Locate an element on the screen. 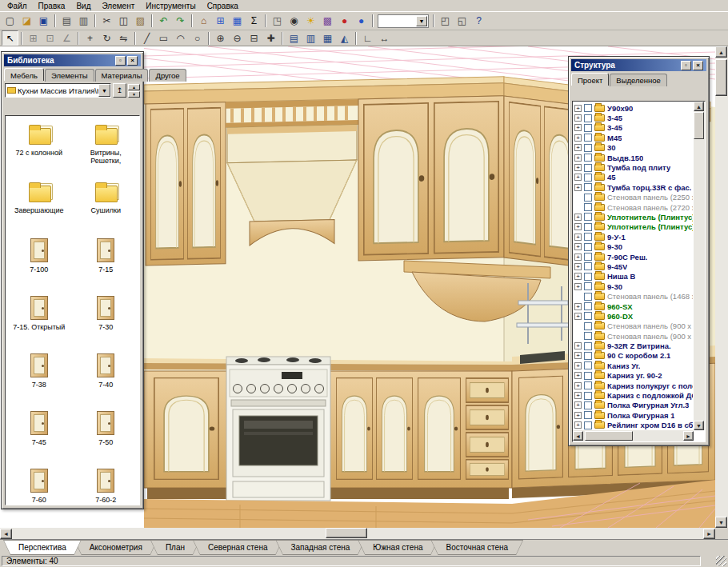 This screenshot has width=728, height=567. menu-item-4: Элемент is located at coordinates (118, 6).